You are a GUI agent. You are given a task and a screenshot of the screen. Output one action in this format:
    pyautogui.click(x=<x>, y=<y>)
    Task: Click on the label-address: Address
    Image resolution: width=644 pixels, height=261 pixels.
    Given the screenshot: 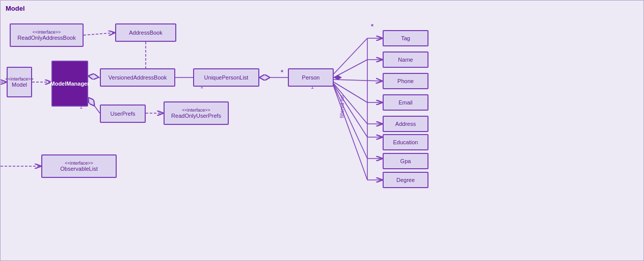 What is the action you would take?
    pyautogui.click(x=406, y=124)
    